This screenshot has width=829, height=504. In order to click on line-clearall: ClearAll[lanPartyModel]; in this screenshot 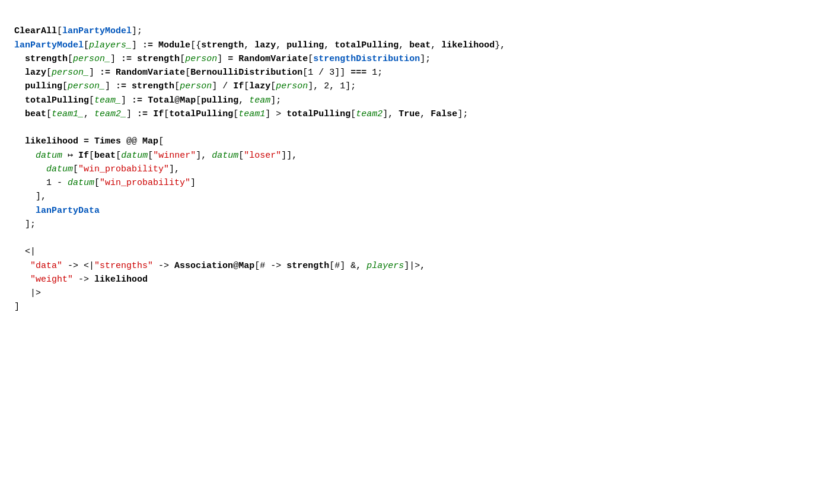, I will do `click(78, 31)`.